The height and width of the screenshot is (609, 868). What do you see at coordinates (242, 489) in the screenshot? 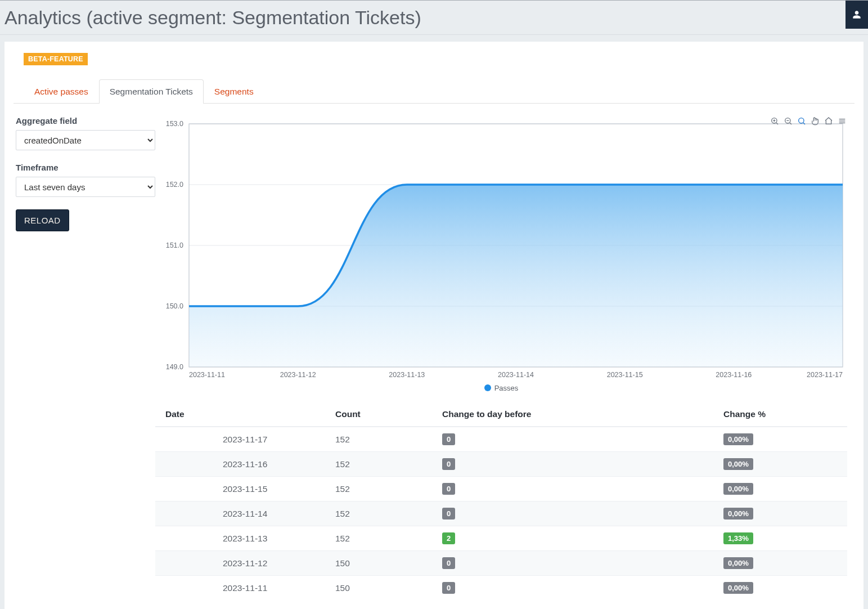
I see `cell-date: 2023-11-15` at bounding box center [242, 489].